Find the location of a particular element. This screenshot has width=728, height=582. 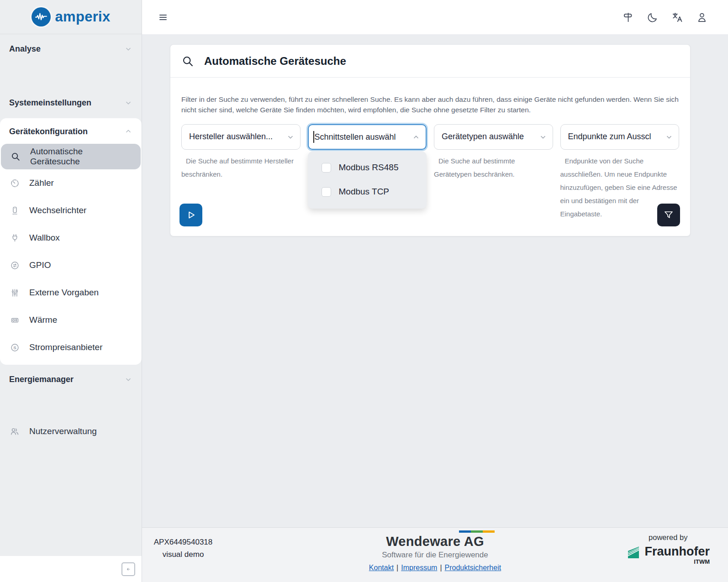

translate-icon is located at coordinates (677, 17).